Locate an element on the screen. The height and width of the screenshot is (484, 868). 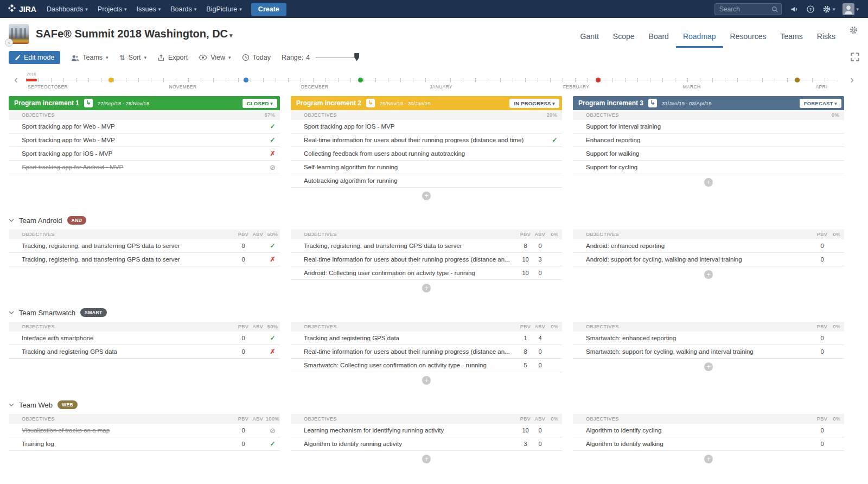
timeline-next-icon: › is located at coordinates (852, 79).